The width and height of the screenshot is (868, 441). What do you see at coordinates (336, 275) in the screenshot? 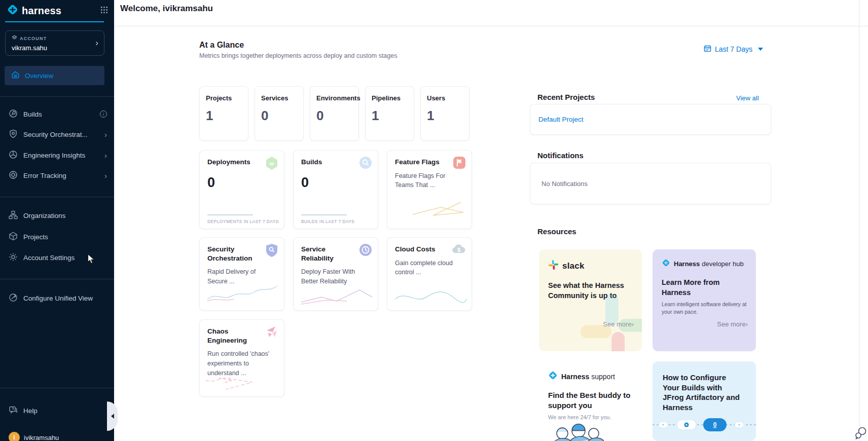
I see `module-description: Deploy Faster With Better Reliability` at bounding box center [336, 275].